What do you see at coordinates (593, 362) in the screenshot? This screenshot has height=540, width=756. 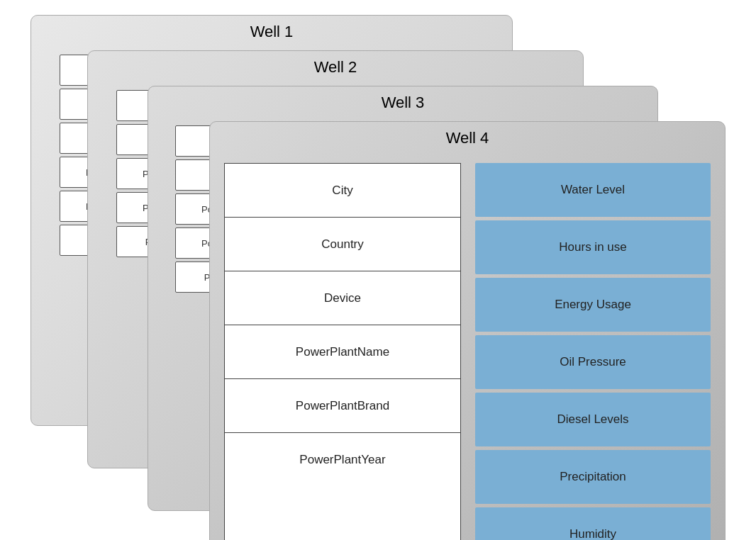 I see `right-cell-oilpressure: Oil Pressure` at bounding box center [593, 362].